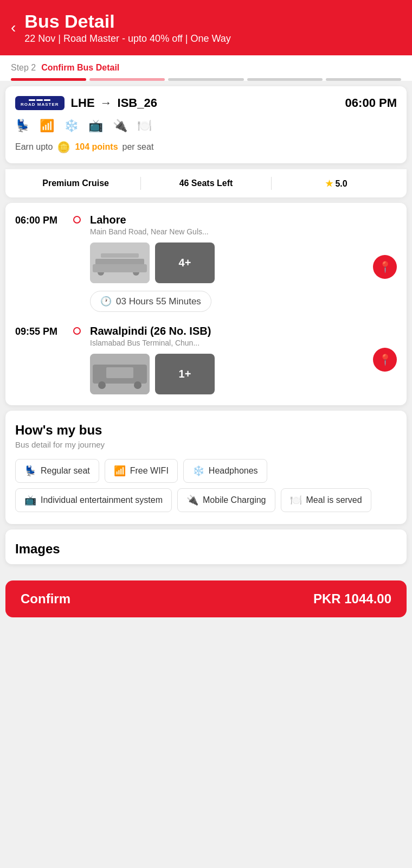 The width and height of the screenshot is (412, 868). What do you see at coordinates (206, 183) in the screenshot?
I see `bus-info-bar: Premium Cruise 46 Seats Left ★ 5.0` at bounding box center [206, 183].